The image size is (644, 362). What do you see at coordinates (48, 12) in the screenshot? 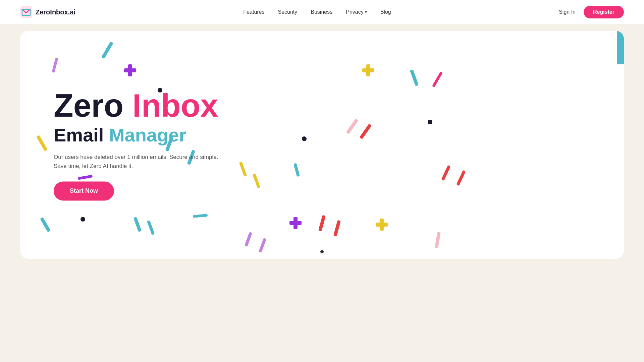
I see `logo: ZeroInbox.ai` at bounding box center [48, 12].